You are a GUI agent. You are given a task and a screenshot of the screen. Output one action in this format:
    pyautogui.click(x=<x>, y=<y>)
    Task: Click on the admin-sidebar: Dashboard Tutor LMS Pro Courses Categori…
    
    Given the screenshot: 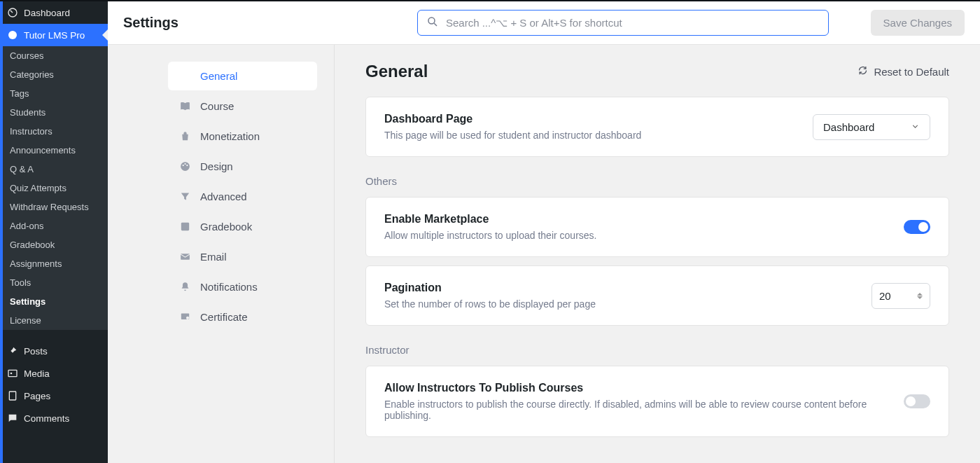 What is the action you would take?
    pyautogui.click(x=54, y=233)
    